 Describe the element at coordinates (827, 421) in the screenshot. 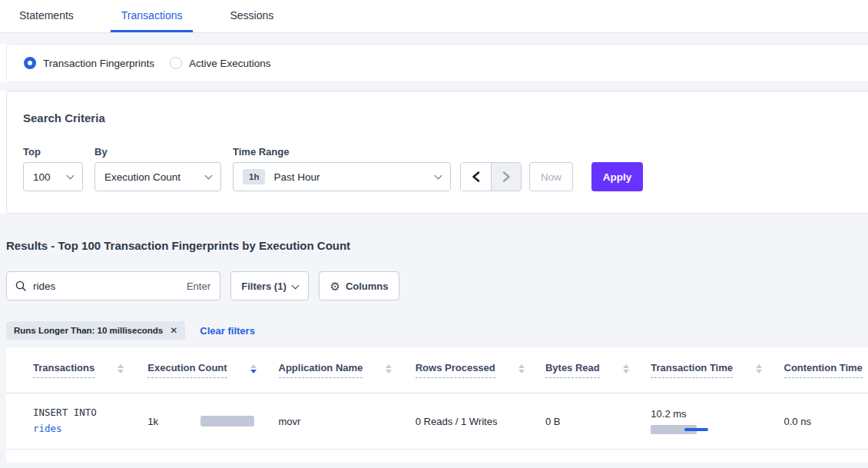

I see `contention-time-cell: 0.0 ns` at that location.